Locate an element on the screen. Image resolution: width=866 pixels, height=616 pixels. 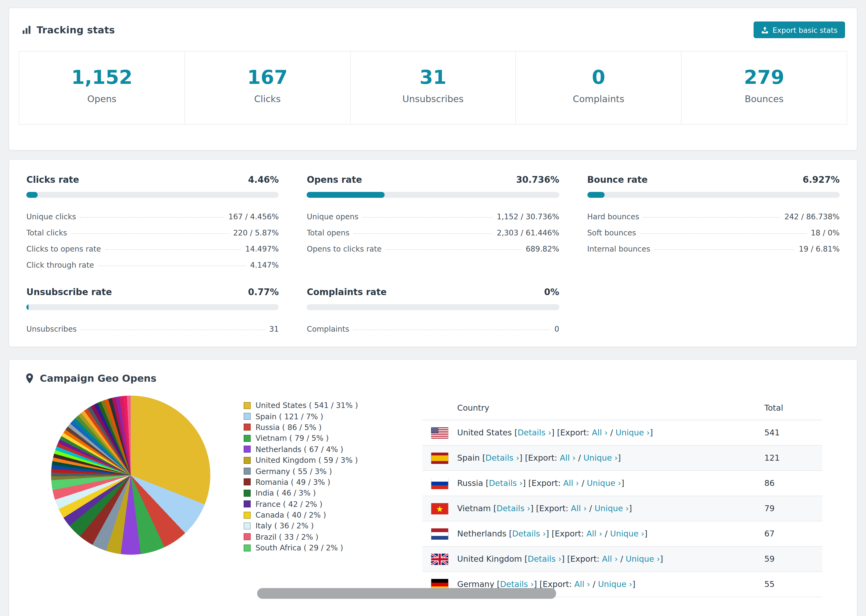
legend-item: Canada ( 40 / 2% ) is located at coordinates (322, 515).